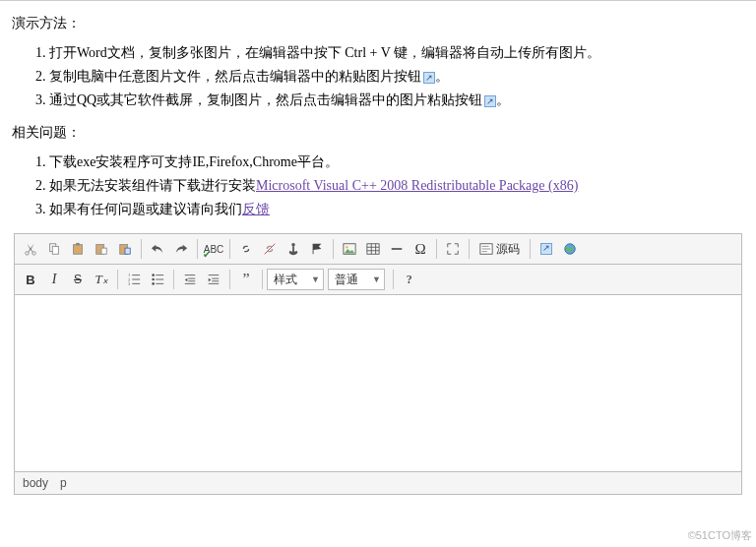 This screenshot has width=756, height=547. I want to click on faq-list: 下载exe安装程序可支持IE,Firefox,Chrome平台。 如果无法安装组…, so click(378, 185).